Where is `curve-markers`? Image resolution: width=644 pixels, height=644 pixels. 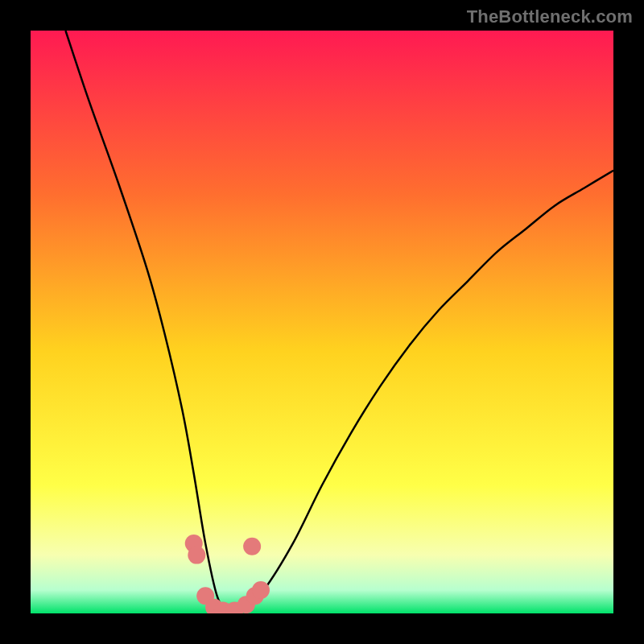
curve-markers is located at coordinates (227, 574).